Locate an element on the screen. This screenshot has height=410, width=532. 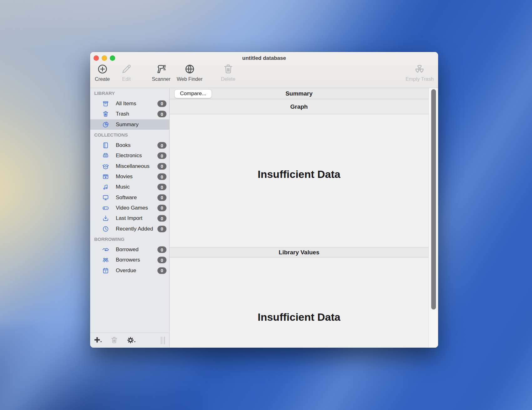
pencil-icon is located at coordinates (126, 69).